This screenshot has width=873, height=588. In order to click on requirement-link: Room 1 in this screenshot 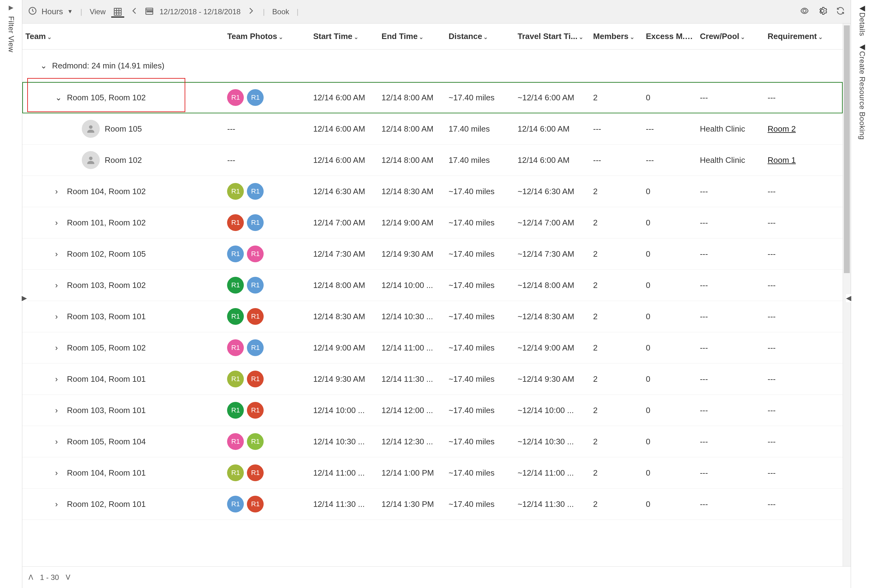, I will do `click(782, 160)`.